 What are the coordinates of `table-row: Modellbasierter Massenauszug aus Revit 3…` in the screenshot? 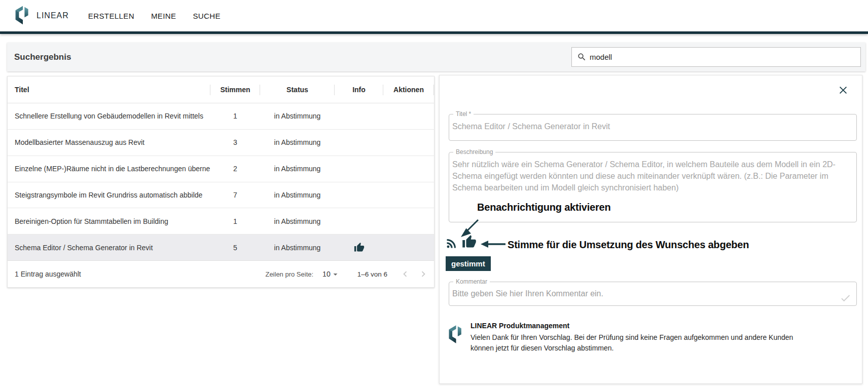 It's located at (221, 143).